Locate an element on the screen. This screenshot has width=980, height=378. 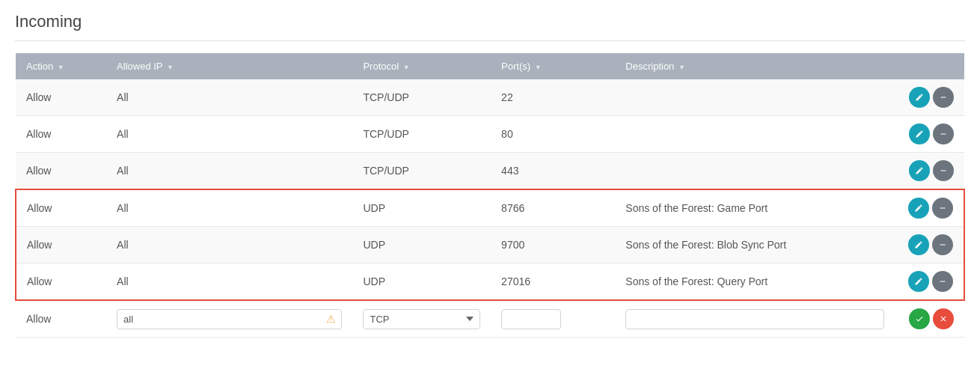
col-description: Description ▼ is located at coordinates (755, 66).